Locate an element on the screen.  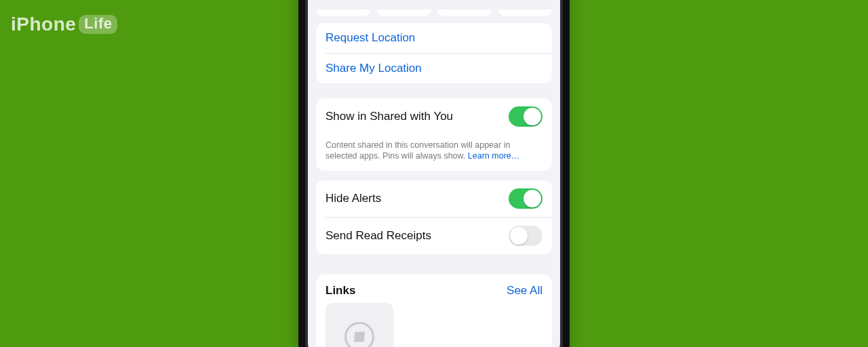
shared-with-you-footer: Content shared in this conversation will… is located at coordinates (434, 153).